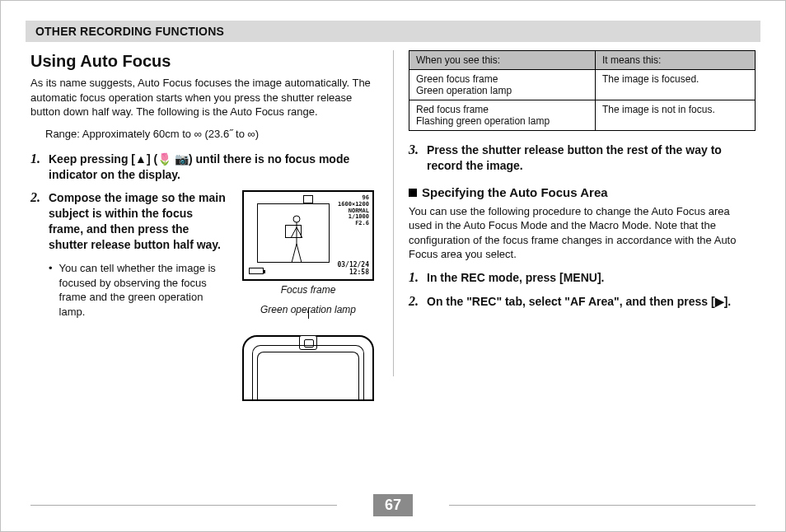 This screenshot has width=786, height=532. Describe the element at coordinates (676, 61) in the screenshot. I see `table-header: It means this:` at that location.